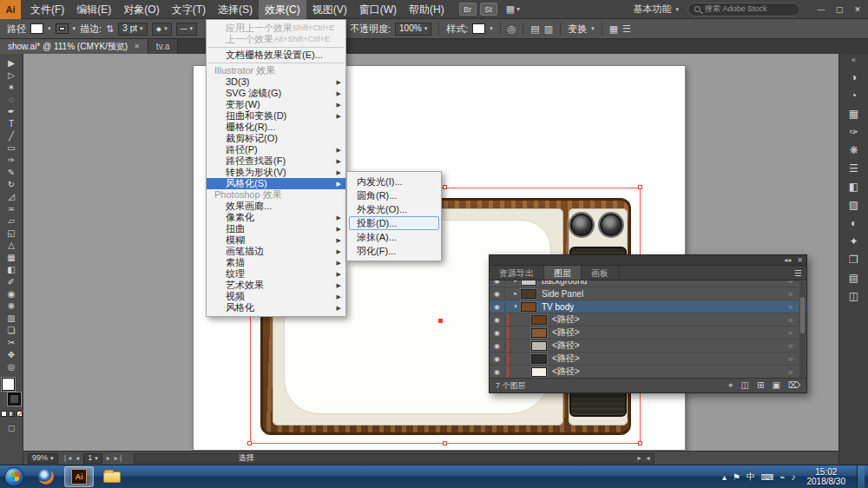 Image resolution: width=868 pixels, height=488 pixels. I want to click on width-tool: ≍, so click(12, 208).